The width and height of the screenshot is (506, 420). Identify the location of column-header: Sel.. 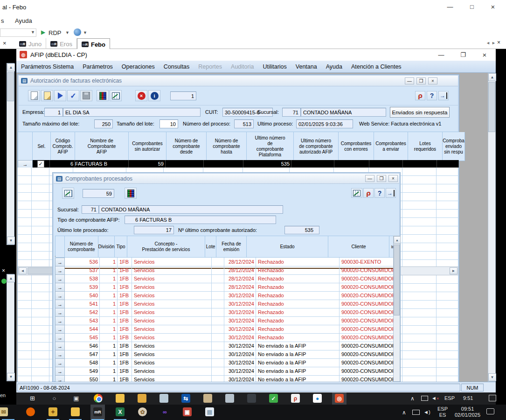
(42, 147).